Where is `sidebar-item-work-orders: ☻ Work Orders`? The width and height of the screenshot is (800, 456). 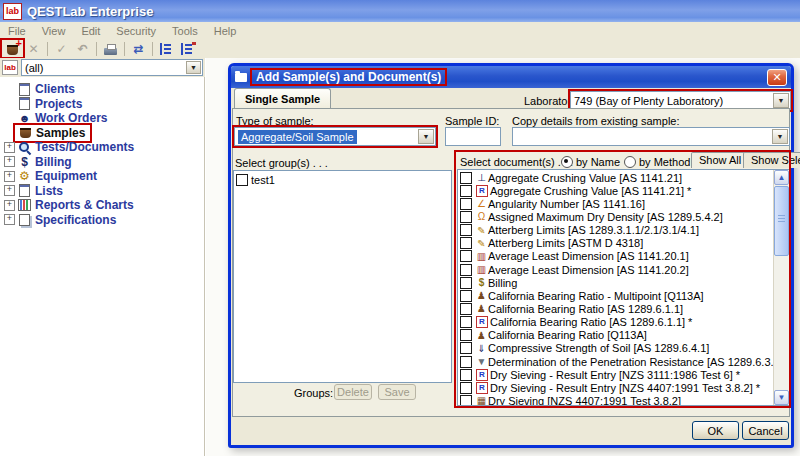 sidebar-item-work-orders: ☻ Work Orders is located at coordinates (102, 118).